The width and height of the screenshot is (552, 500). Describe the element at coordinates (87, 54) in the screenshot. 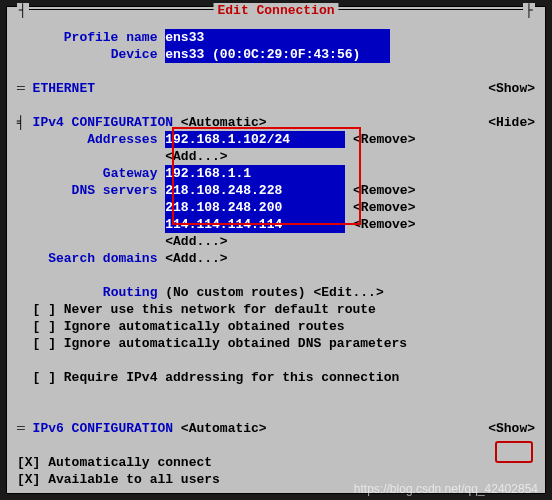

I see `device-label: Device` at that location.